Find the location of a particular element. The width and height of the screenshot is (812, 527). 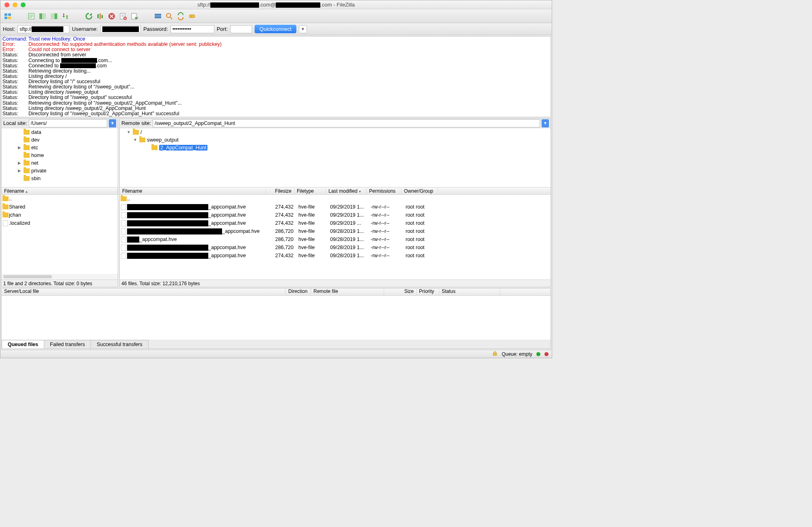

refresh-button is located at coordinates (89, 16).